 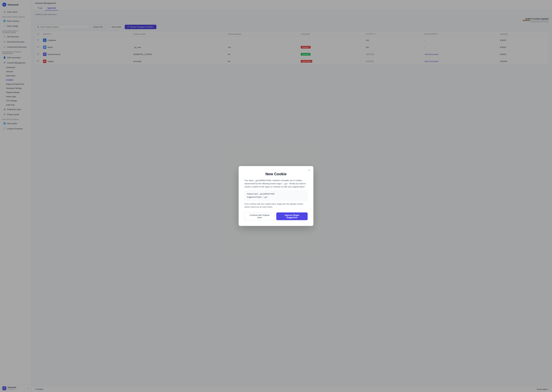 I want to click on approve-regex-button: Approve Regex Suggestion, so click(x=292, y=216).